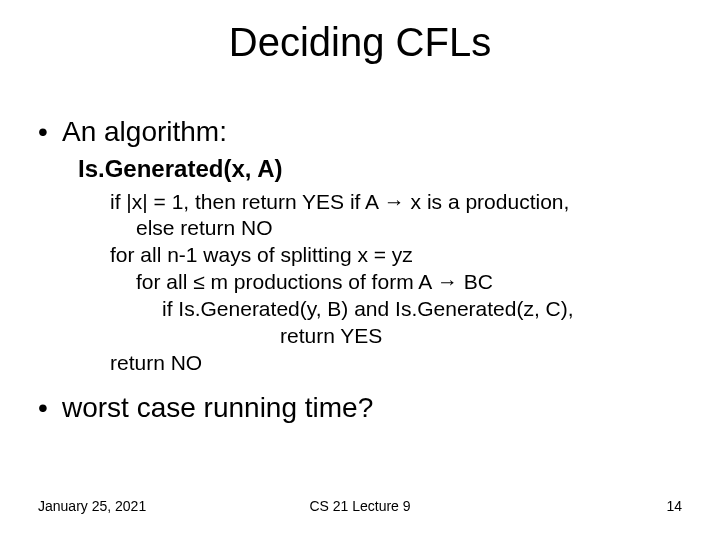  I want to click on footer: CS 21 Lecture 9 January 25, 2021 14, so click(360, 506).